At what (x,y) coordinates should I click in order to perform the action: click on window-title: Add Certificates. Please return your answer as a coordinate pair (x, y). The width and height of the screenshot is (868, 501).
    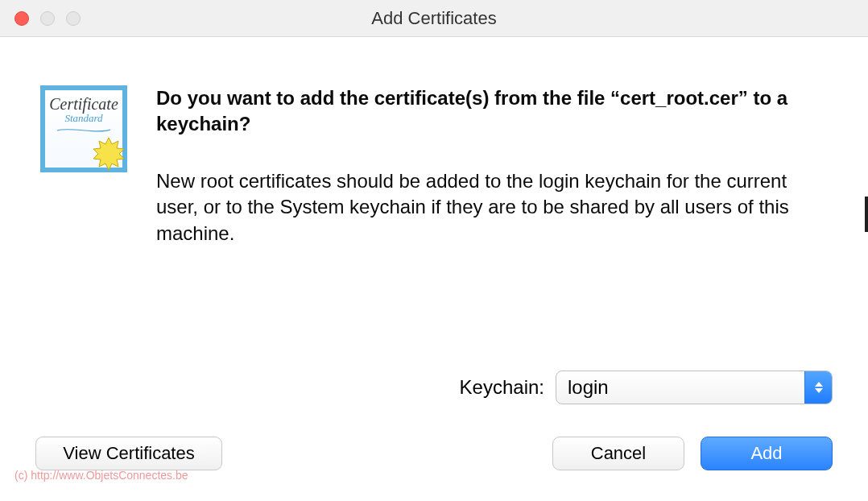
    Looking at the image, I should click on (434, 19).